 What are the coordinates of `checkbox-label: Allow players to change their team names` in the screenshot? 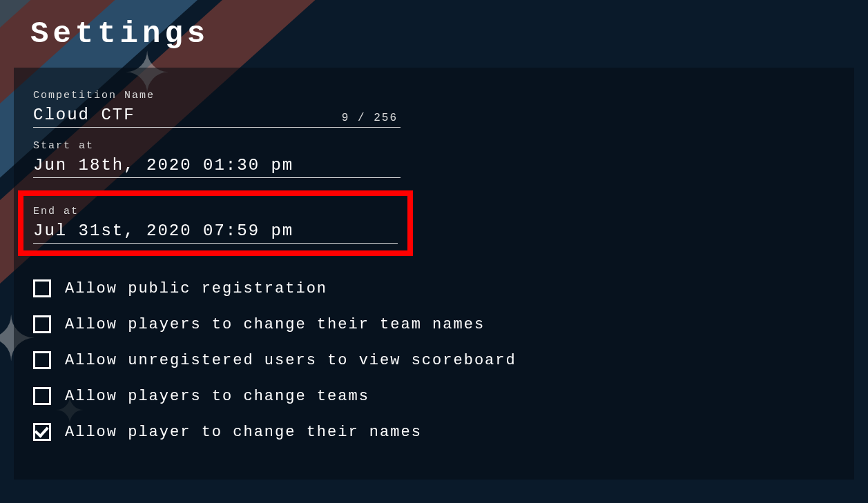 It's located at (275, 324).